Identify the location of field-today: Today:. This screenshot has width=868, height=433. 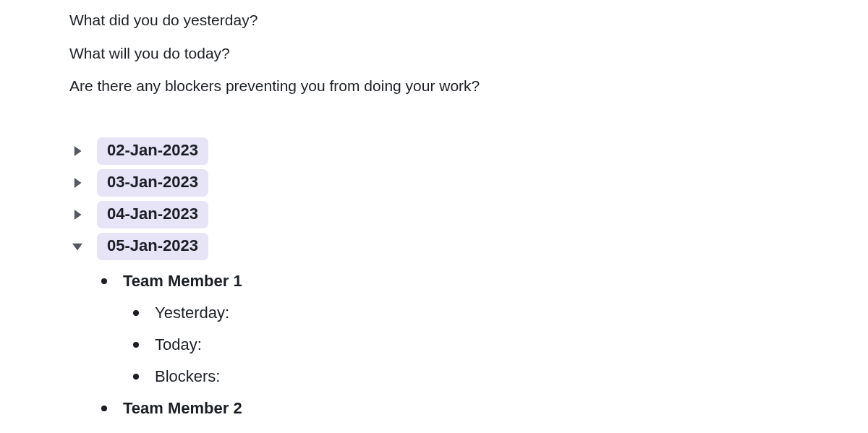
(178, 345).